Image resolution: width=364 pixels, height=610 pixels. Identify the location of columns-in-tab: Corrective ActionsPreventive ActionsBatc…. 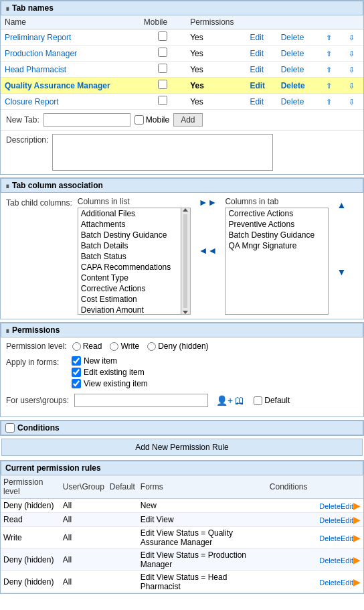
(277, 261).